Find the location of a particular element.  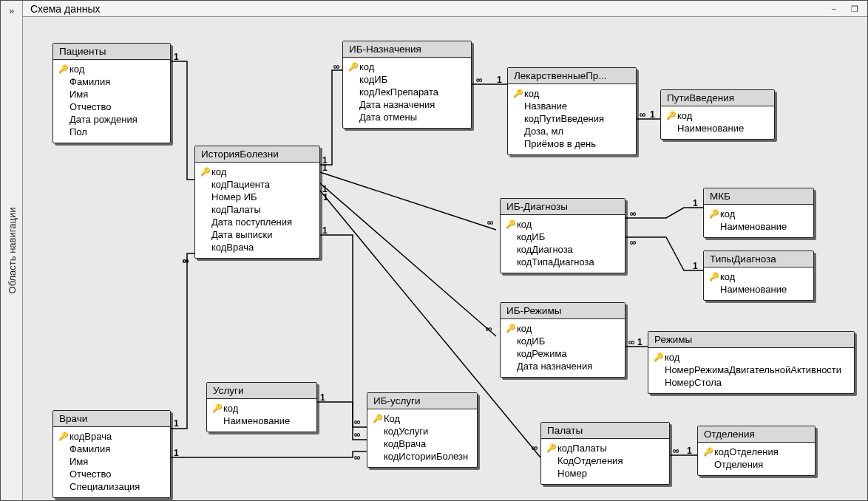

entity-title: ИБ-услуги is located at coordinates (422, 401).